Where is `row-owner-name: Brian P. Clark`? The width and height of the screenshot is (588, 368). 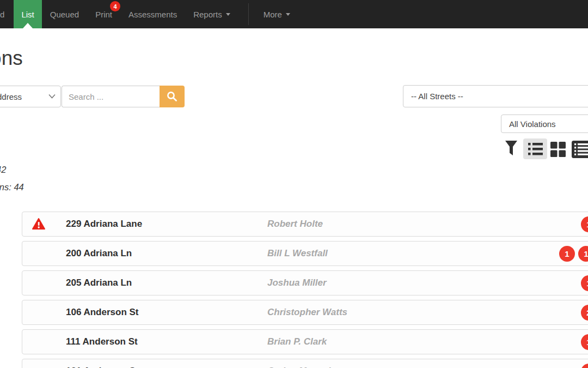 row-owner-name: Brian P. Clark is located at coordinates (297, 342).